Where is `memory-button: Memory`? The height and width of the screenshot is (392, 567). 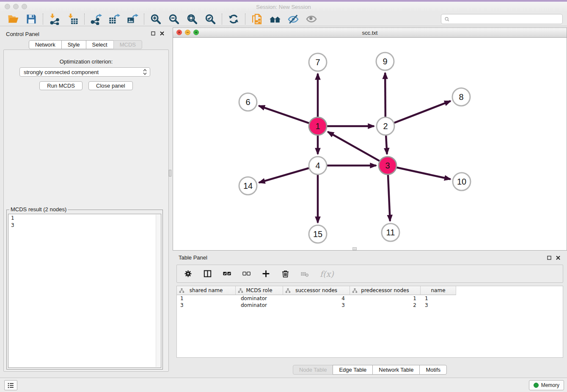
memory-button: Memory is located at coordinates (547, 385).